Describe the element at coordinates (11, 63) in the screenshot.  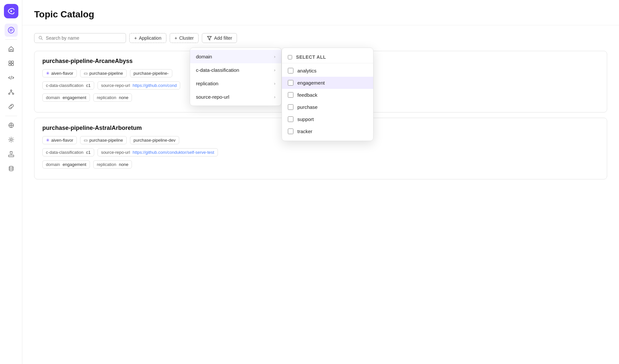
I see `sidebar-item-grid` at that location.